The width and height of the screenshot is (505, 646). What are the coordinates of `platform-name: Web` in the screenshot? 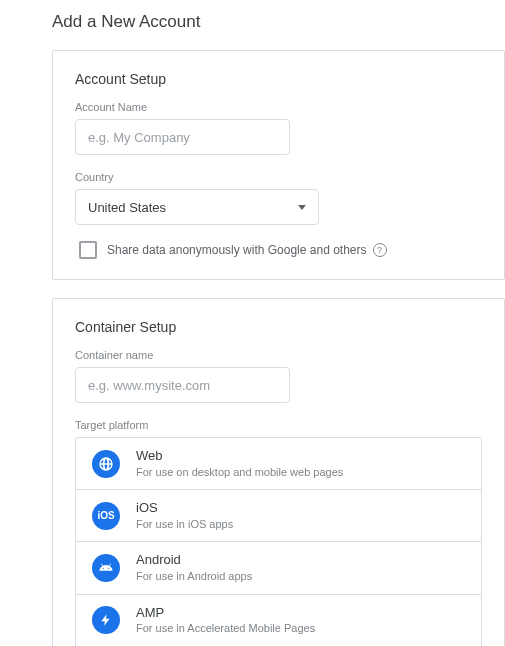 It's located at (240, 456).